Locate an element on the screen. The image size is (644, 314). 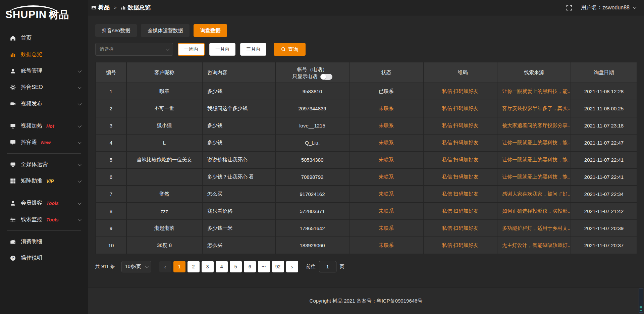
sidebar-item-video-heat: 视频加热 Hot is located at coordinates (44, 126).